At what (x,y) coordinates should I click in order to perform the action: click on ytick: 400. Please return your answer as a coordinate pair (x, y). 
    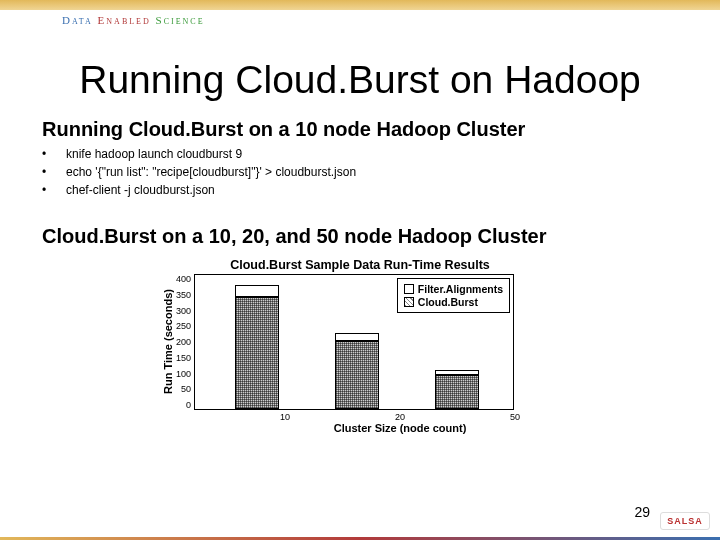
    Looking at the image, I should click on (184, 279).